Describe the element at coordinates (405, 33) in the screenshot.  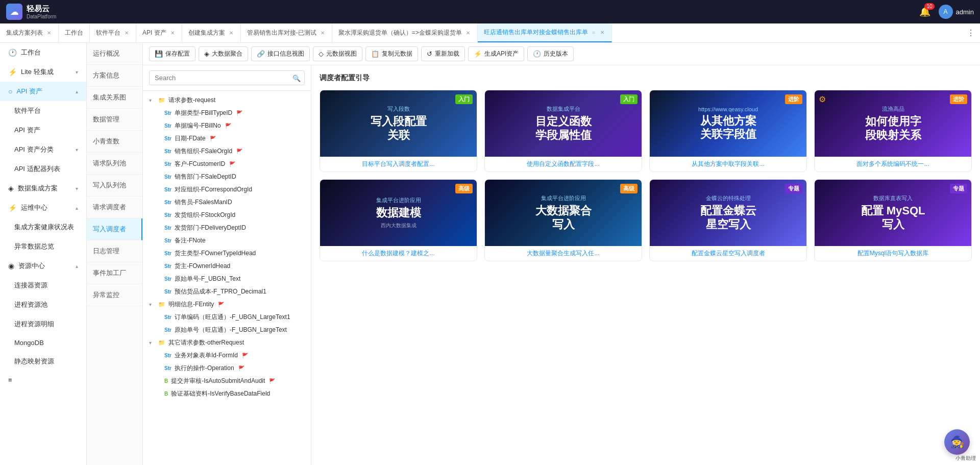
I see `tab-jushui: 聚水潭采购退货单（确认）=>金蝶采购退货单 ✕` at that location.